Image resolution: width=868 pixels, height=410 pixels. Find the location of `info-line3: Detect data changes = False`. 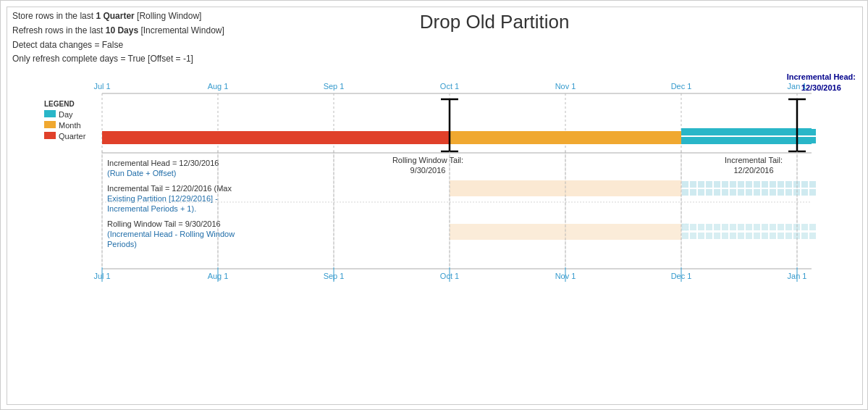

info-line3: Detect data changes = False is located at coordinates (68, 45).